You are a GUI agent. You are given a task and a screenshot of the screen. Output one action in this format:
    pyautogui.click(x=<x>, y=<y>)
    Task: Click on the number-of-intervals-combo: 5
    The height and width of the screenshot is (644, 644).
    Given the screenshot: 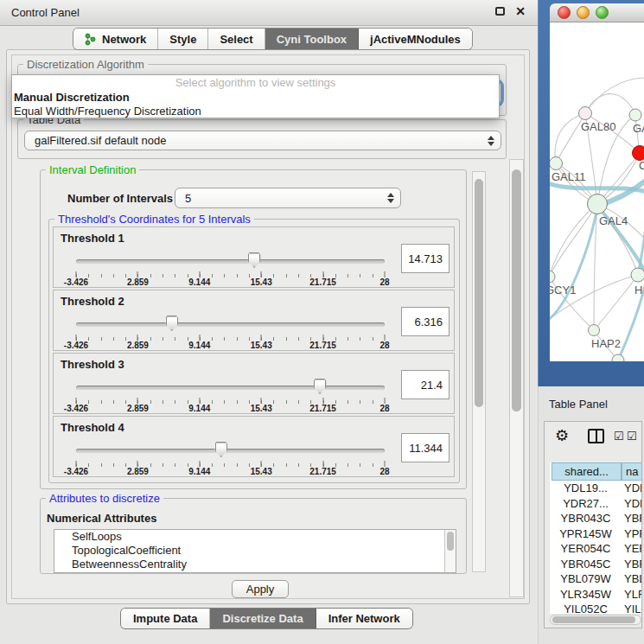 What is the action you would take?
    pyautogui.click(x=288, y=198)
    